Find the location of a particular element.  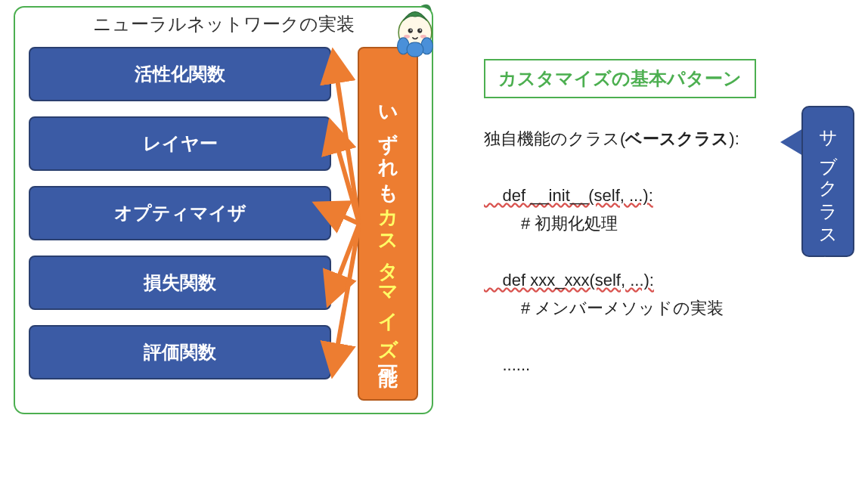

code-line-blank2 is located at coordinates (643, 252).